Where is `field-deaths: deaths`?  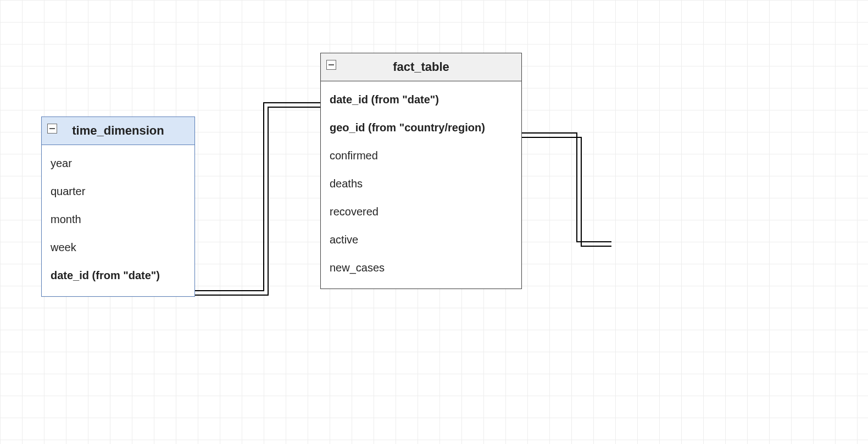
field-deaths: deaths is located at coordinates (421, 184).